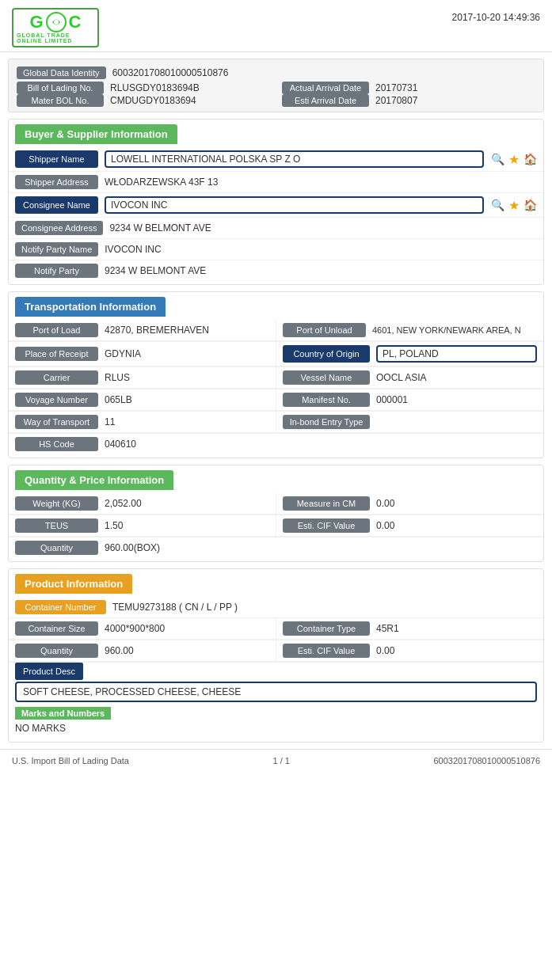 Image resolution: width=552 pixels, height=980 pixels. Describe the element at coordinates (75, 22) in the screenshot. I see `logo-g2: C` at that location.